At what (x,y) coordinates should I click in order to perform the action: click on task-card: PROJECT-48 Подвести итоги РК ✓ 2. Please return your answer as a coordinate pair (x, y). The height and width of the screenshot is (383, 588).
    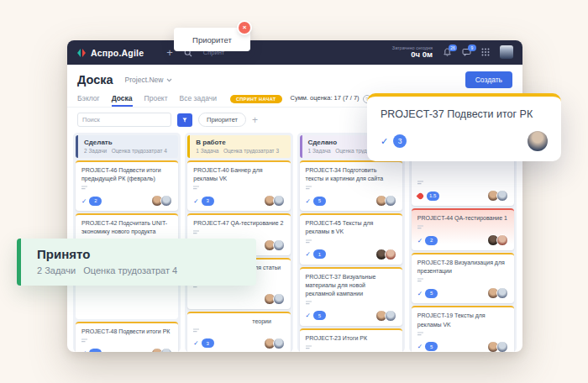
    Looking at the image, I should click on (127, 337).